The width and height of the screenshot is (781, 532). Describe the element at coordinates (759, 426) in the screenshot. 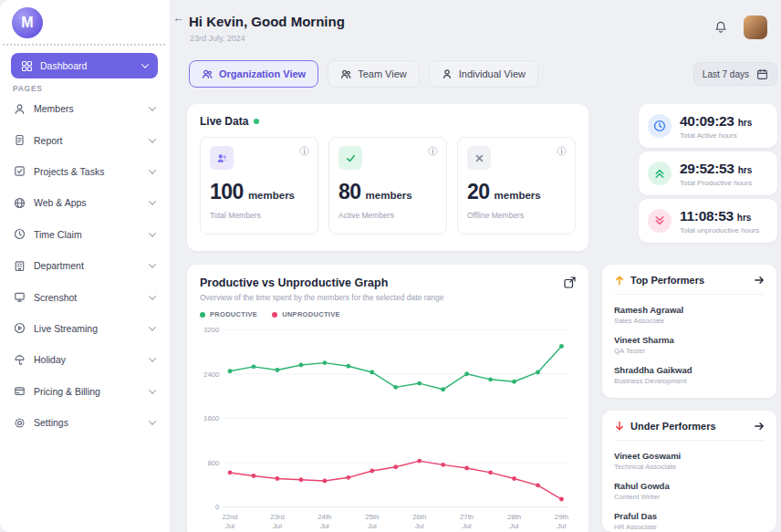

I see `arrow-right-icon` at that location.